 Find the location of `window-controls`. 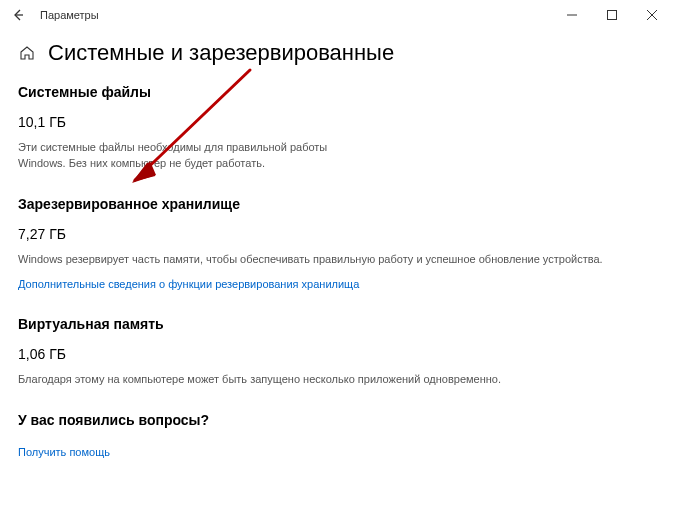

window-controls is located at coordinates (612, 15).